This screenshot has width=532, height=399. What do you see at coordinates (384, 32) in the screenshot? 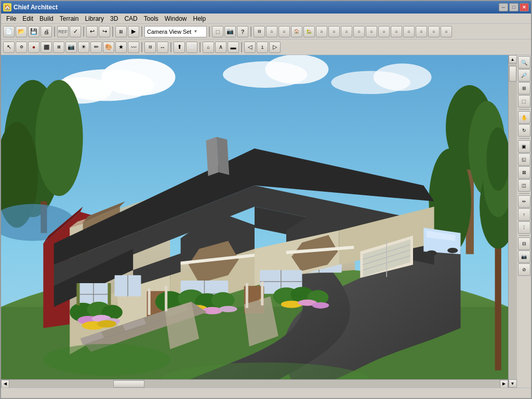
I see `house-btn10: ⌂` at bounding box center [384, 32].